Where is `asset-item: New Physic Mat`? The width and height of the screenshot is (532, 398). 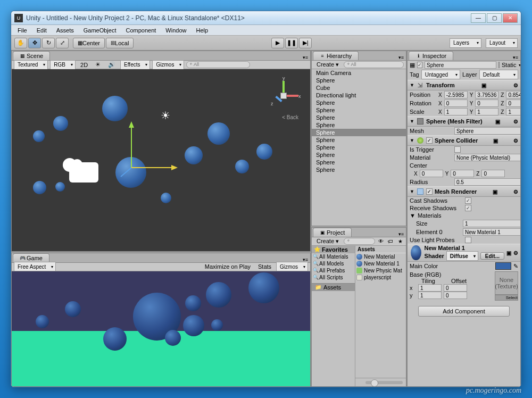
asset-item: New Physic Mat is located at coordinates (381, 270).